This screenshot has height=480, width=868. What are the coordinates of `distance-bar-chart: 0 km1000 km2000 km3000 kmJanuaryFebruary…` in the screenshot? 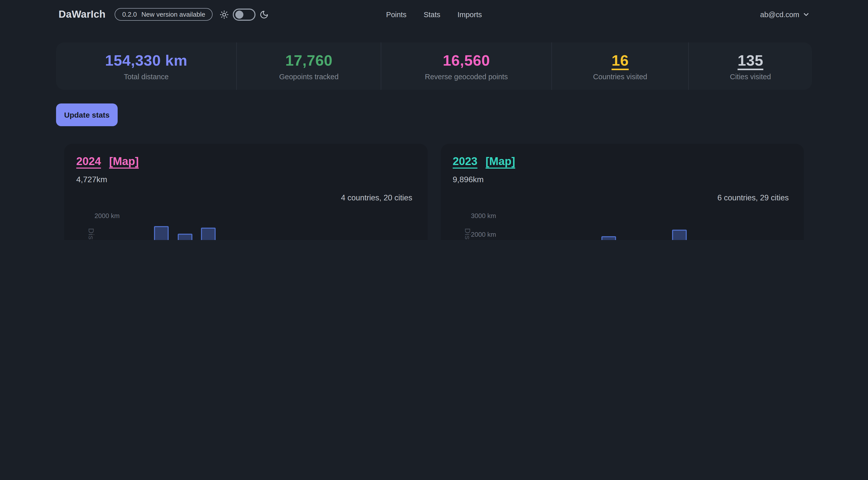 It's located at (622, 222).